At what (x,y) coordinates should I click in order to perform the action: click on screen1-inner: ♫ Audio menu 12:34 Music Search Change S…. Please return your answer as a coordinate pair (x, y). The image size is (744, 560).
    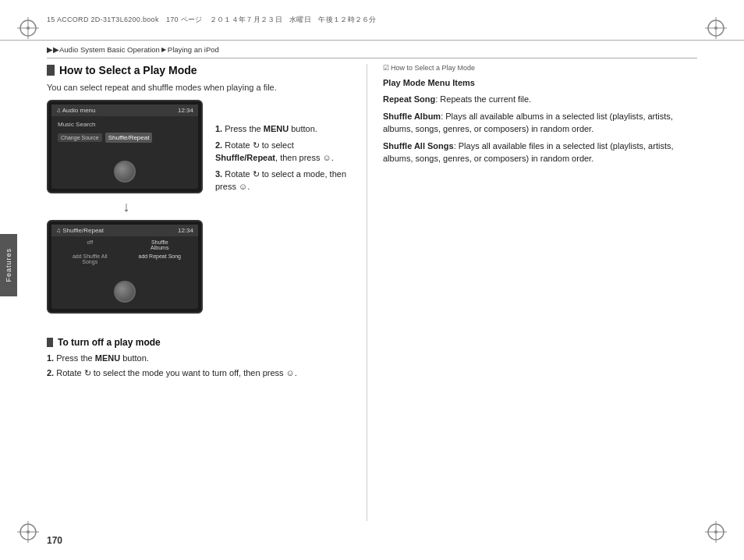
    Looking at the image, I should click on (125, 147).